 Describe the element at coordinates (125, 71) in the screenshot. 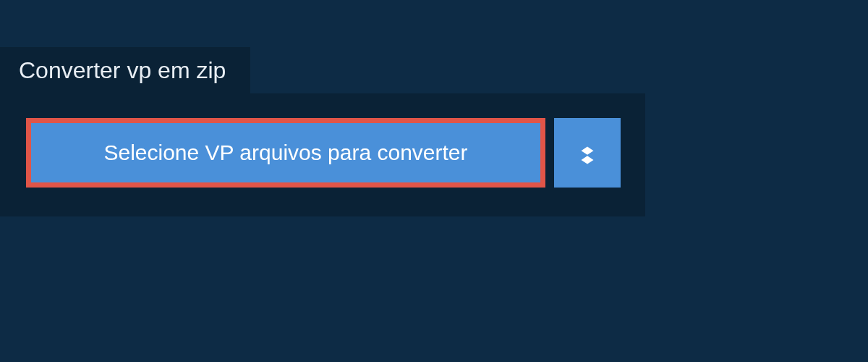

I see `tab-converter: Converter vp em zip` at that location.